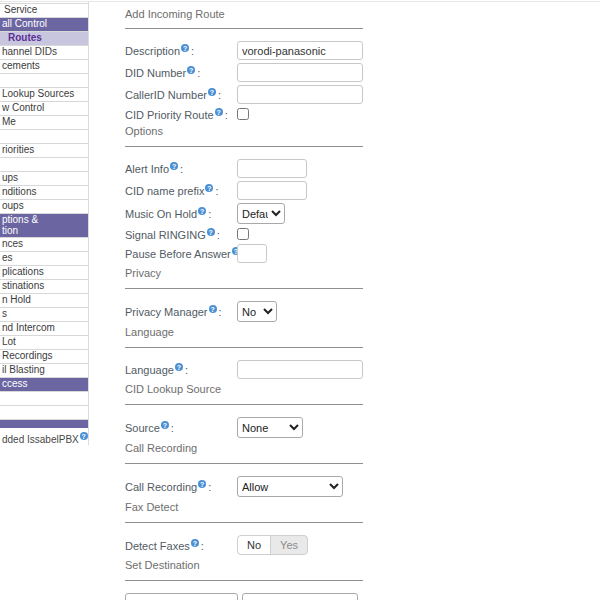  Describe the element at coordinates (244, 274) in the screenshot. I see `section-privacy: Privacy` at that location.